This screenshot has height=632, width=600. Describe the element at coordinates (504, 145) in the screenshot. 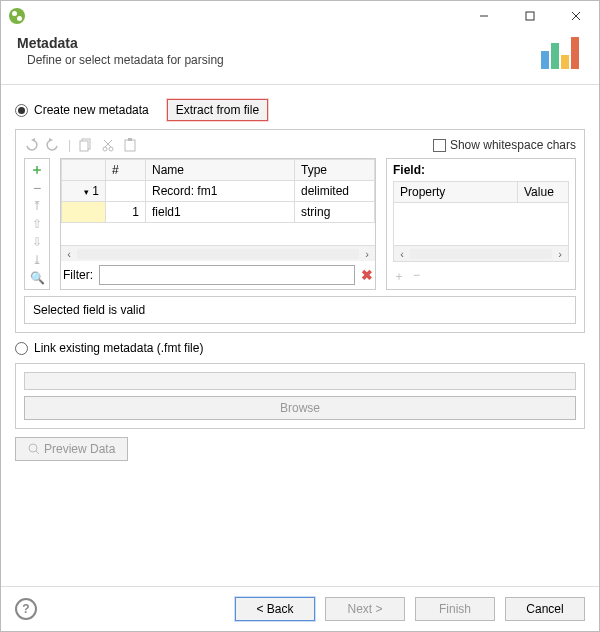

I see `show-whitespace-checkbox: Show whitespace chars` at that location.